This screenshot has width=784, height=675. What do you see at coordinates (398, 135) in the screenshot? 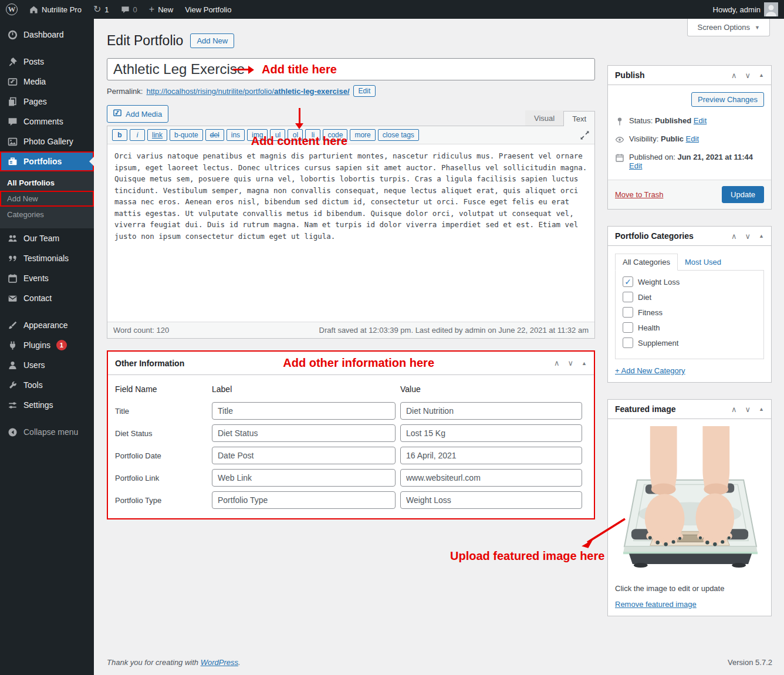
I see `quicktag-close-tags: close tags` at bounding box center [398, 135].